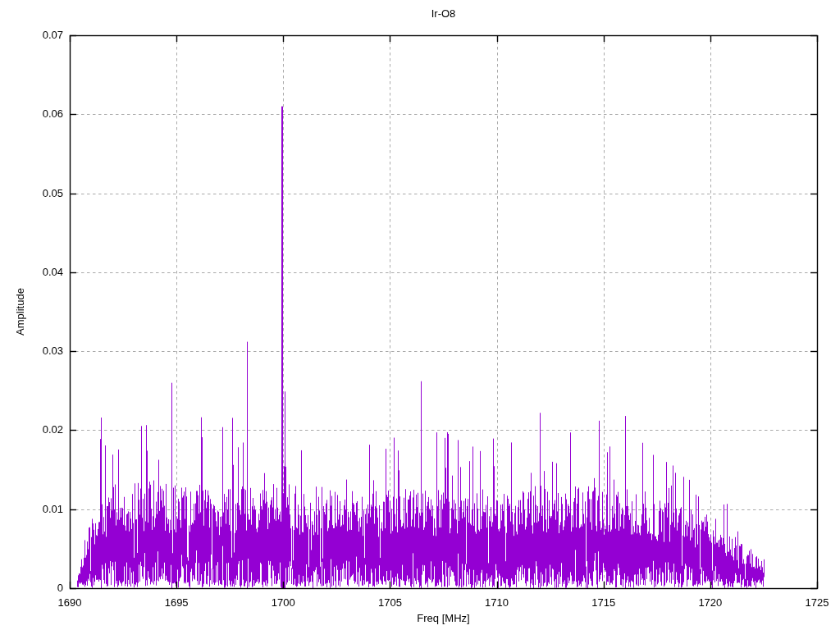  Describe the element at coordinates (70, 603) in the screenshot. I see `x-tick-label: 1690` at that location.